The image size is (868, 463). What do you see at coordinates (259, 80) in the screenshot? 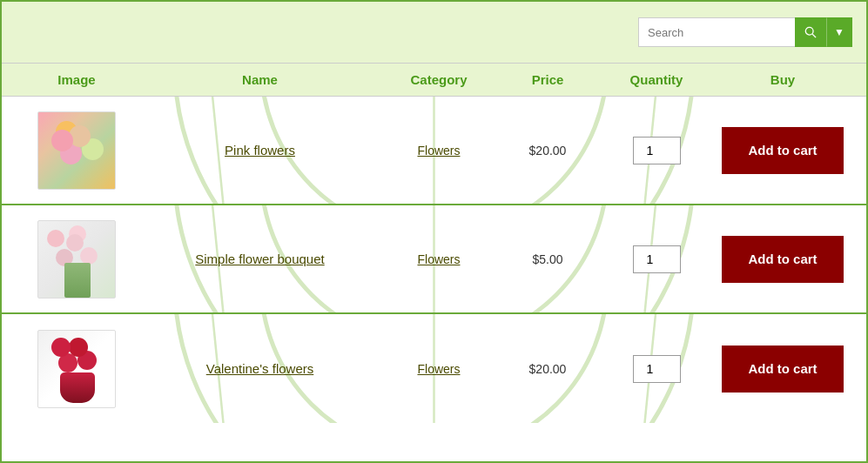
I see `col-header-name: Name` at bounding box center [259, 80].